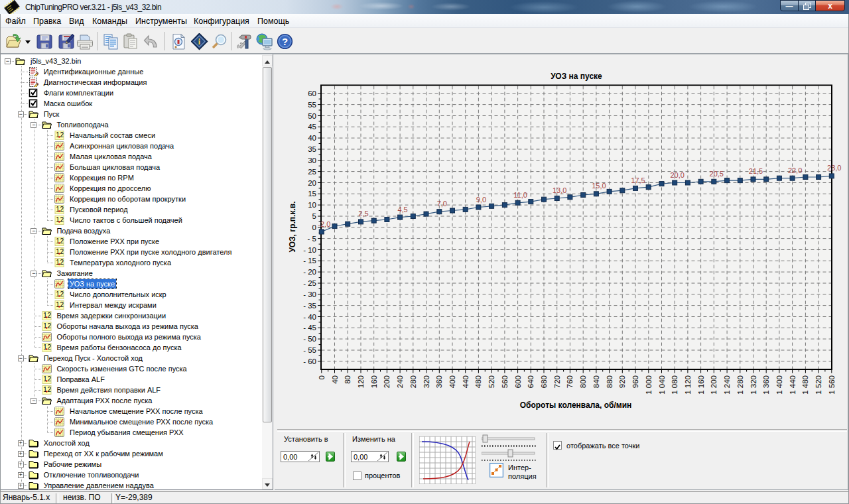  What do you see at coordinates (310, 272) in the screenshot?
I see `svg-text: - 20` at bounding box center [310, 272].